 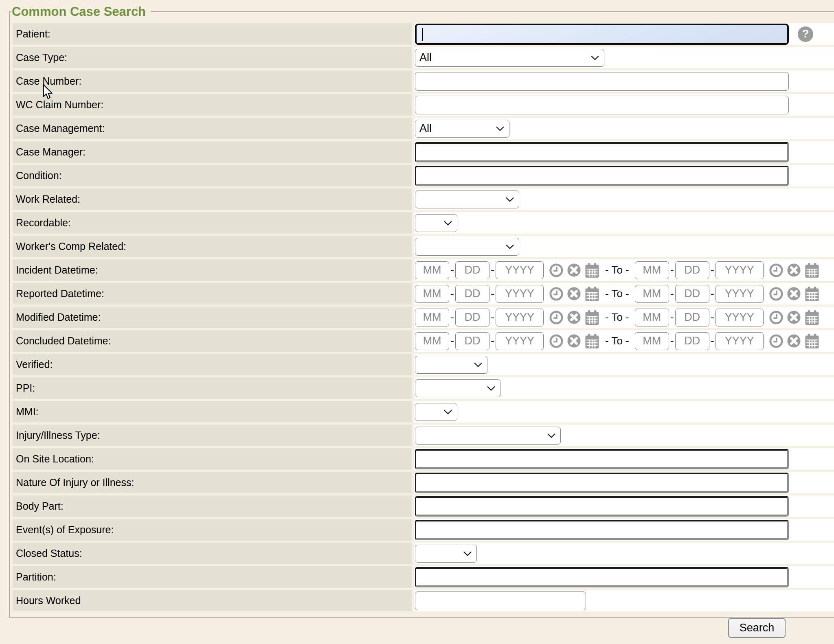 I want to click on incident-datetime-from-day-input, so click(x=472, y=270).